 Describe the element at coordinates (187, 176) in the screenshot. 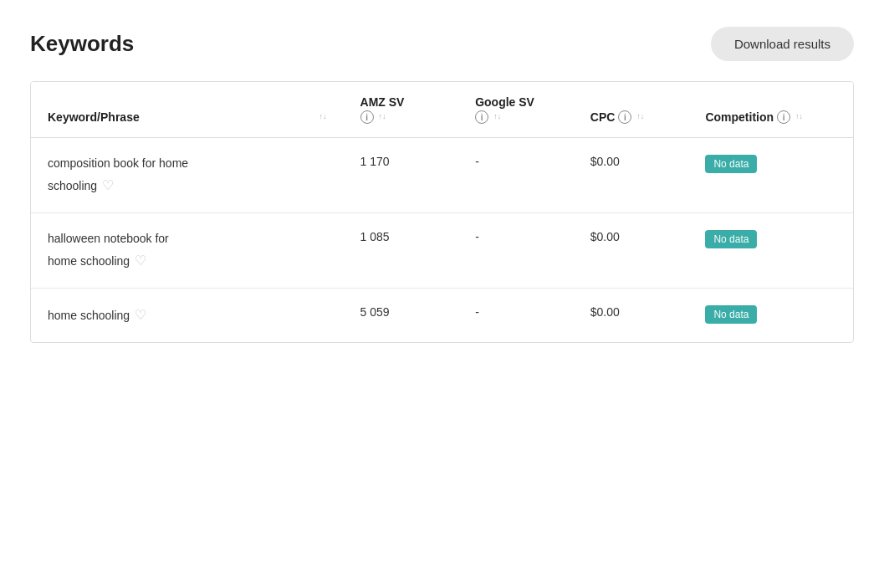

I see `keyword-cell: composition book for homeschooling♡` at that location.